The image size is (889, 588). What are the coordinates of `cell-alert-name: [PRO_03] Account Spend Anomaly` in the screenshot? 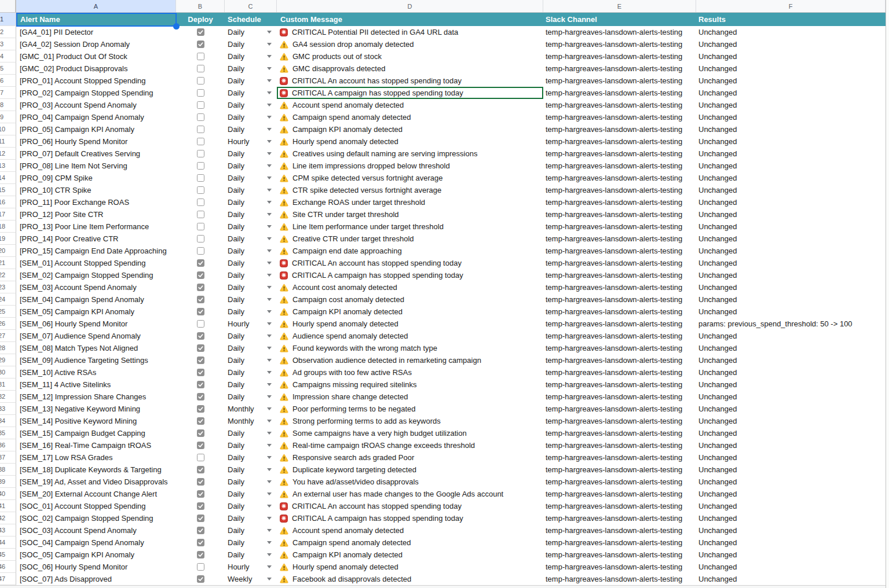 It's located at (96, 105).